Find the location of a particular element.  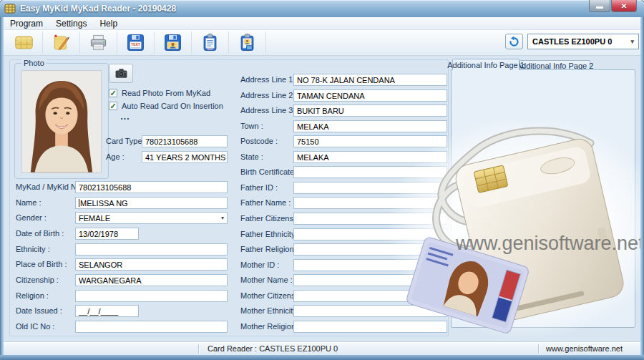

minimize-icon is located at coordinates (600, 7).